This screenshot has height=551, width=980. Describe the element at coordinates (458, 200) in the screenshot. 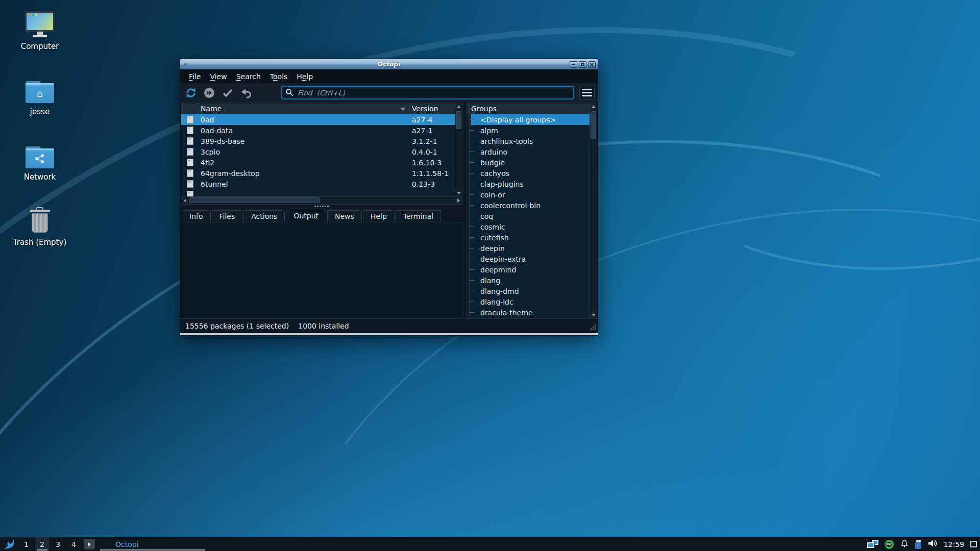

I see `scroll-right-button` at that location.